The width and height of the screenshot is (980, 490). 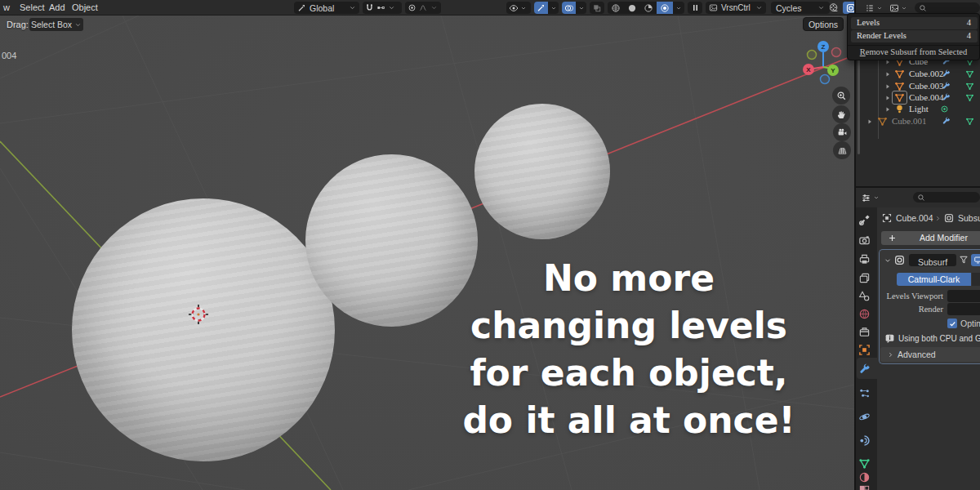 I want to click on outliner-row-cube001: Cube.001, so click(x=917, y=121).